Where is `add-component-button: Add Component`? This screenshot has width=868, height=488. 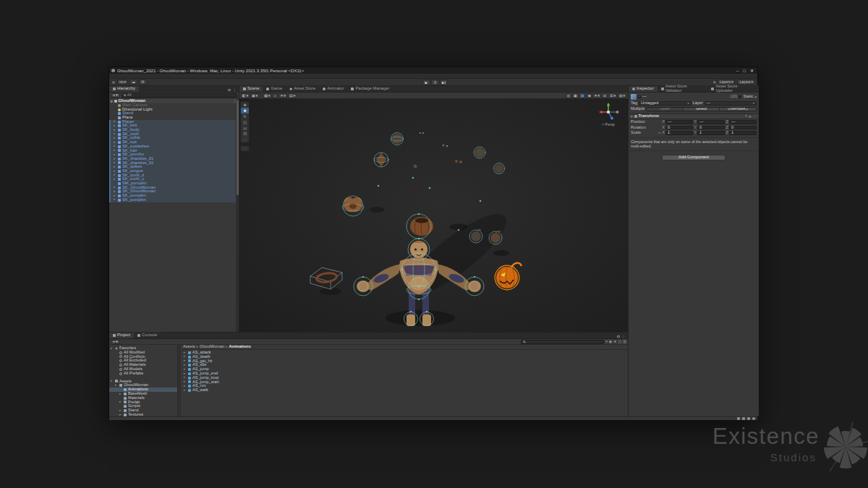 add-component-button: Add Component is located at coordinates (694, 158).